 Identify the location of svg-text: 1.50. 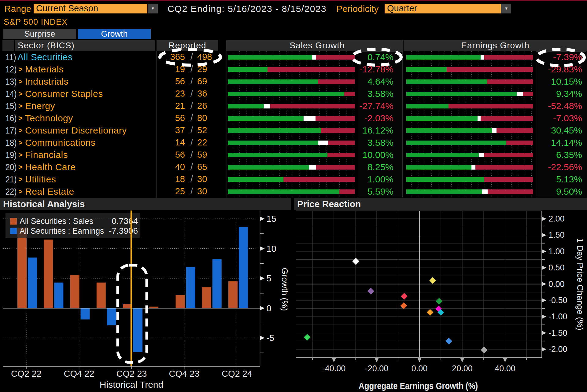
(556, 235).